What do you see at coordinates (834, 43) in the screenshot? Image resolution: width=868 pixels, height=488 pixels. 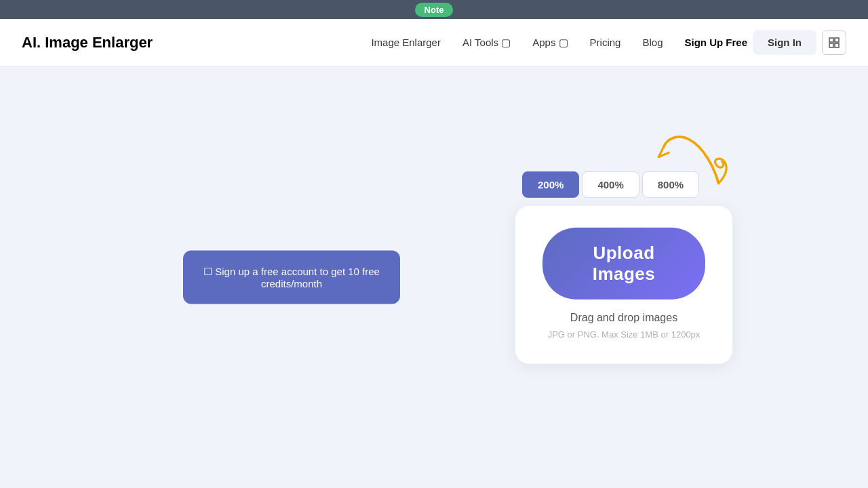 I see `grid-icon` at bounding box center [834, 43].